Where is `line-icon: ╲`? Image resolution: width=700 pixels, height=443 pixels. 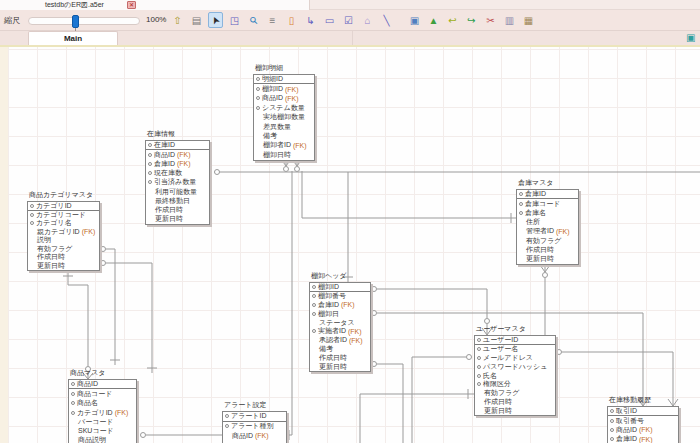
line-icon: ╲ is located at coordinates (386, 20).